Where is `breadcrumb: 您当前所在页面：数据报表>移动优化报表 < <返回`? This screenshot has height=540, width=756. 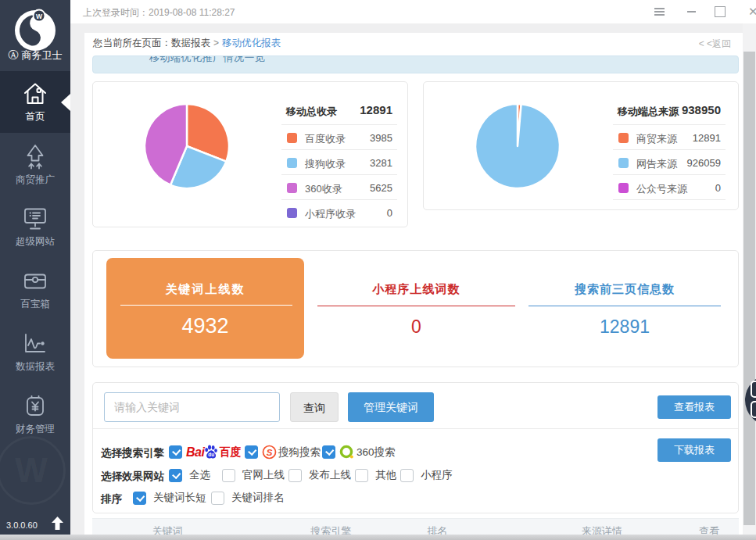
breadcrumb: 您当前所在页面：数据报表>移动优化报表 < <返回 is located at coordinates (414, 41).